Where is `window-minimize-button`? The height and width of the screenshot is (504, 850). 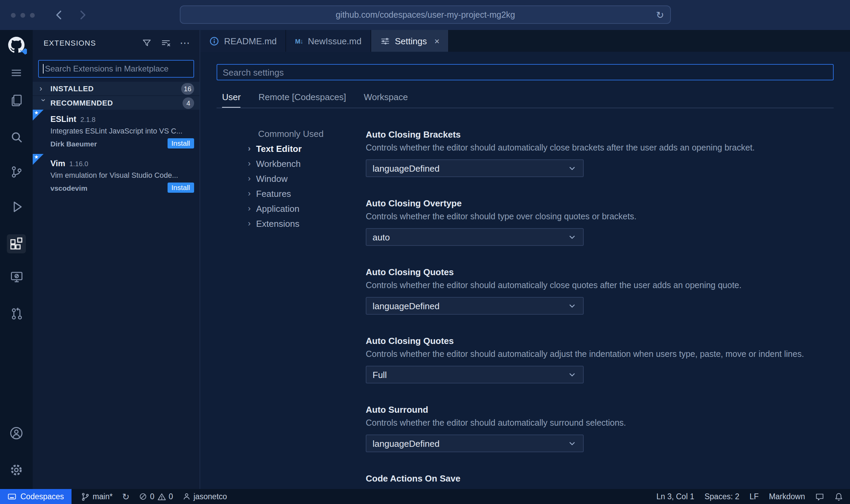 window-minimize-button is located at coordinates (23, 15).